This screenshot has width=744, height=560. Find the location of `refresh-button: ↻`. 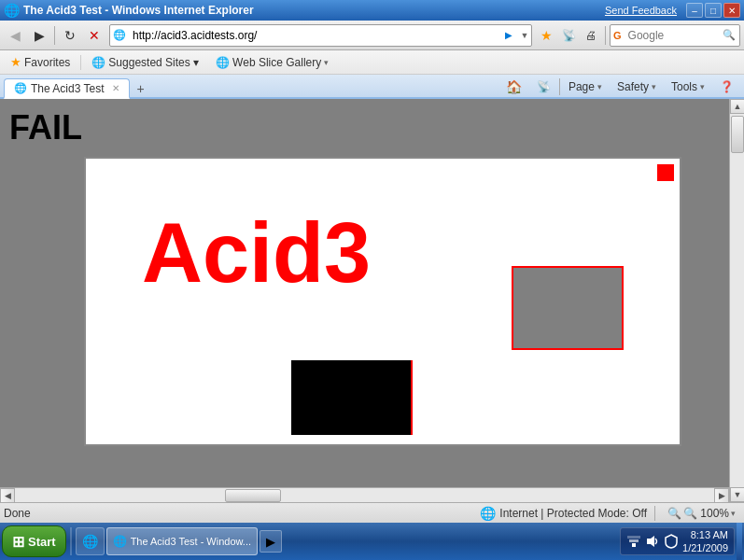

refresh-button: ↻ is located at coordinates (70, 35).